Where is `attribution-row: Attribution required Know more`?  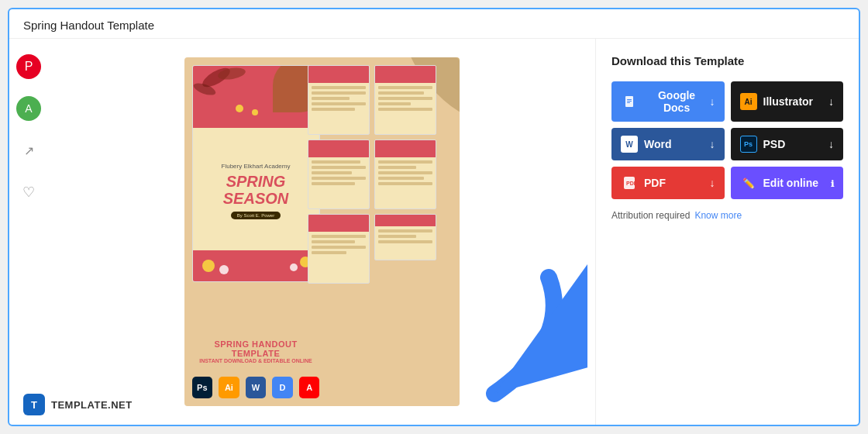 attribution-row: Attribution required Know more is located at coordinates (727, 215).